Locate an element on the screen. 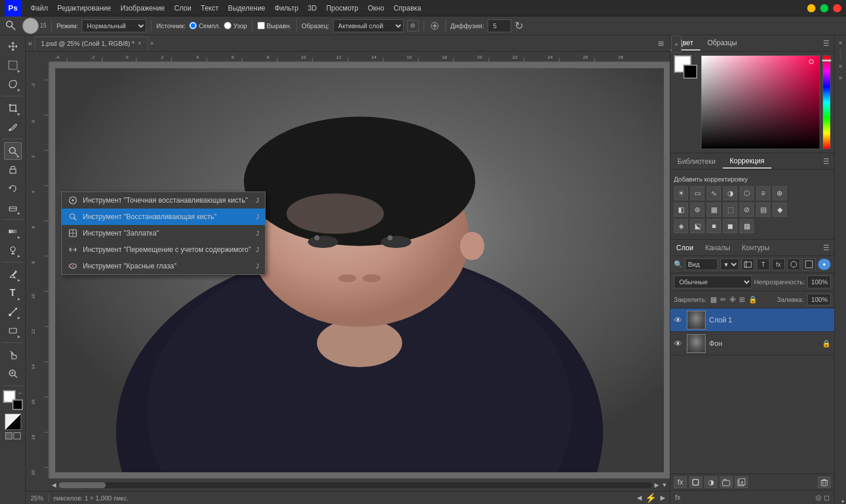 Image resolution: width=846 pixels, height=504 pixels. forward-button: ◀ is located at coordinates (639, 498).